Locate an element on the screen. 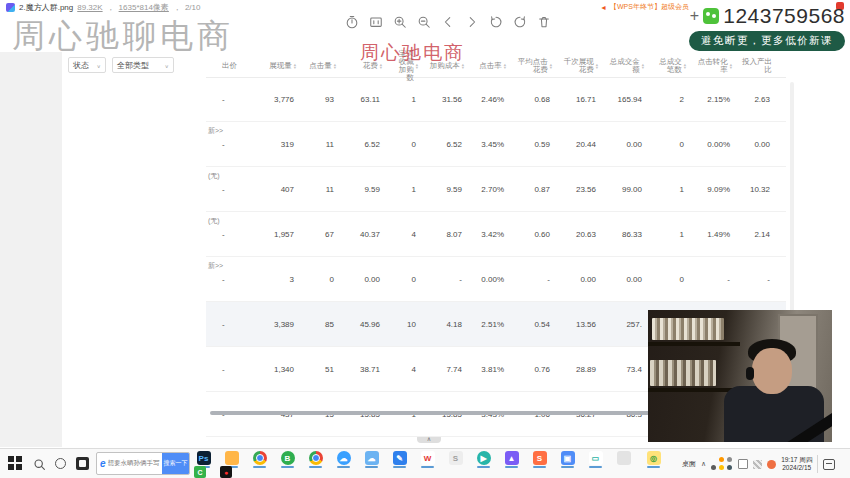 This screenshot has height=478, width=850. column-header-3: 点击量▴▾ is located at coordinates (326, 66).